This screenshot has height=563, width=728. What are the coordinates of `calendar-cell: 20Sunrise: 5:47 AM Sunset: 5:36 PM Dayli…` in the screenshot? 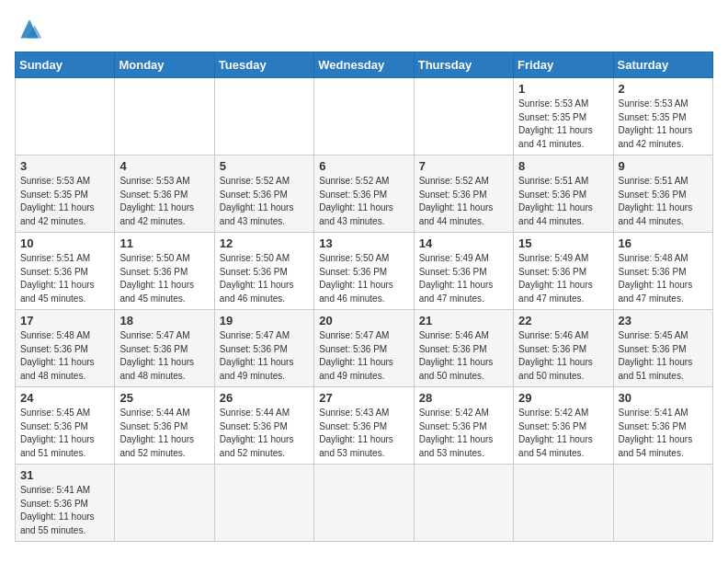 It's located at (364, 349).